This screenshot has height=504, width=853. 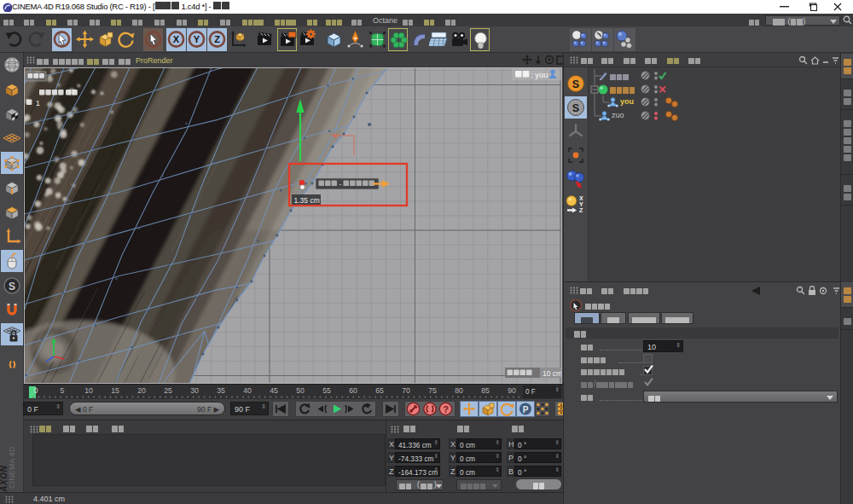 What do you see at coordinates (539, 75) in the screenshot?
I see `svg-text:: you: : you` at bounding box center [539, 75].